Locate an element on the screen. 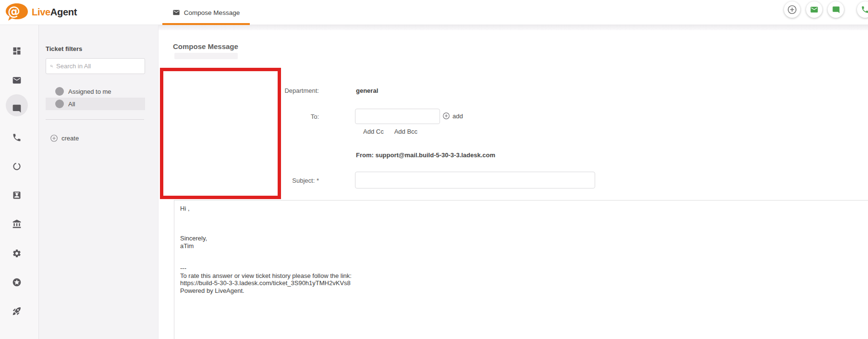  top-header: @ LiveAgent Compose Message is located at coordinates (434, 13).